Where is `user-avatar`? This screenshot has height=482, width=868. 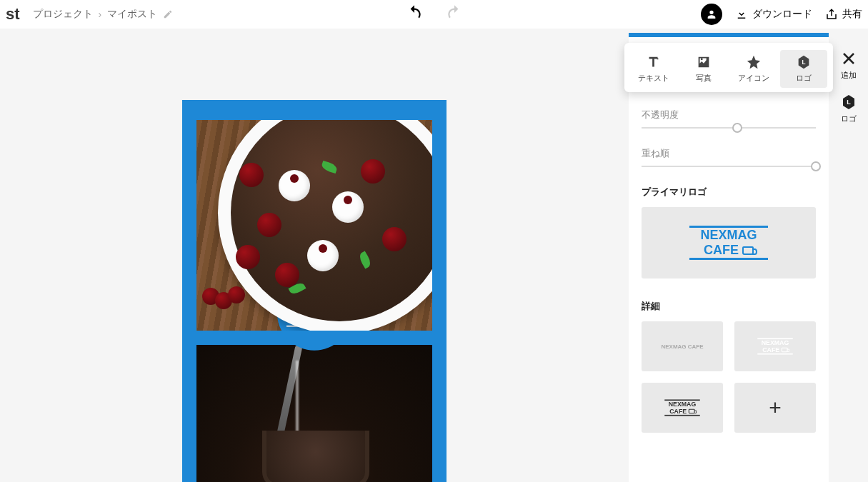 user-avatar is located at coordinates (712, 14).